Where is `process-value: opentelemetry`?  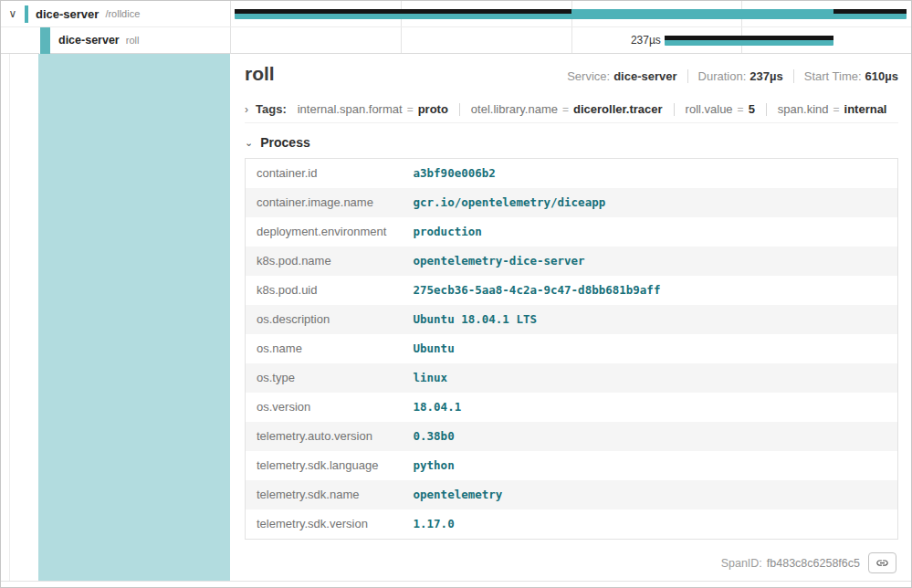 process-value: opentelemetry is located at coordinates (650, 495).